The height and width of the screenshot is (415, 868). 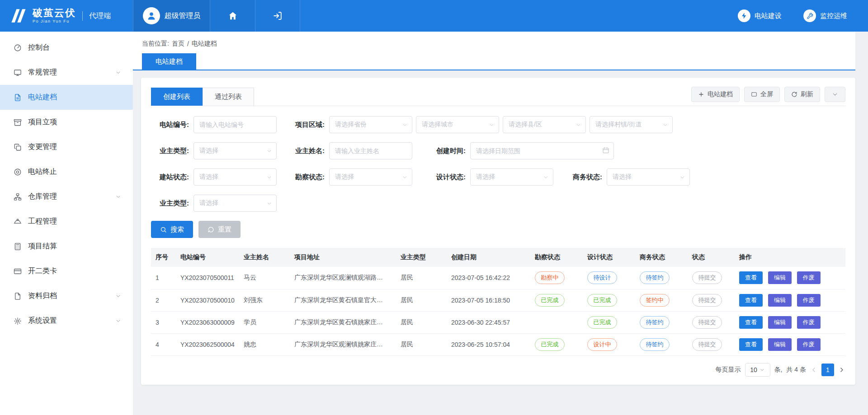 I want to click on tab-create-list: 创建列表, so click(x=177, y=97).